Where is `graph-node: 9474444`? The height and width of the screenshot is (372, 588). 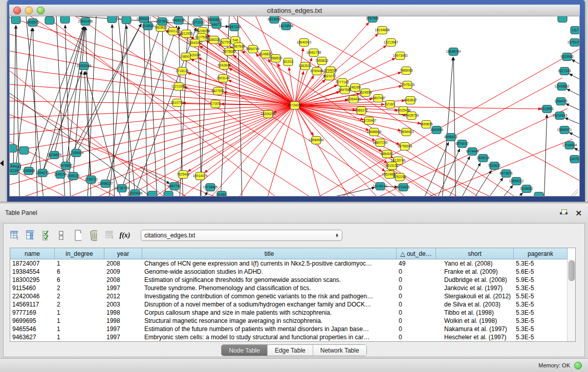 graph-node: 9474444 is located at coordinates (472, 151).